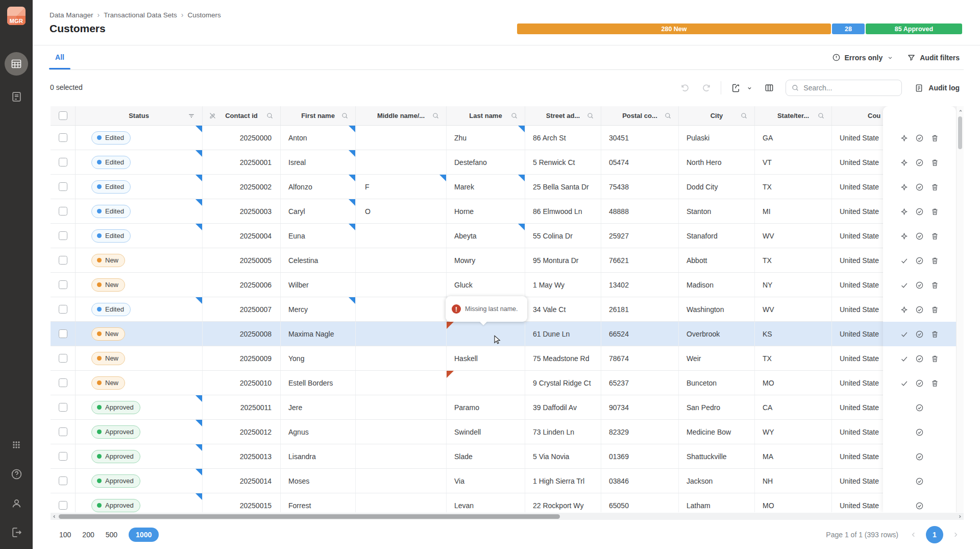 The height and width of the screenshot is (549, 980). I want to click on tab-all: All, so click(60, 57).